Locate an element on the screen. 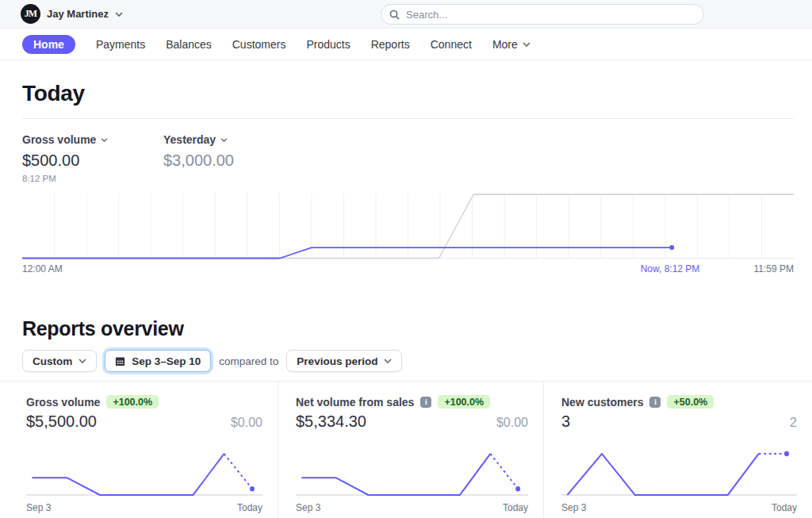 This screenshot has width=812, height=518. divider is located at coordinates (408, 119).